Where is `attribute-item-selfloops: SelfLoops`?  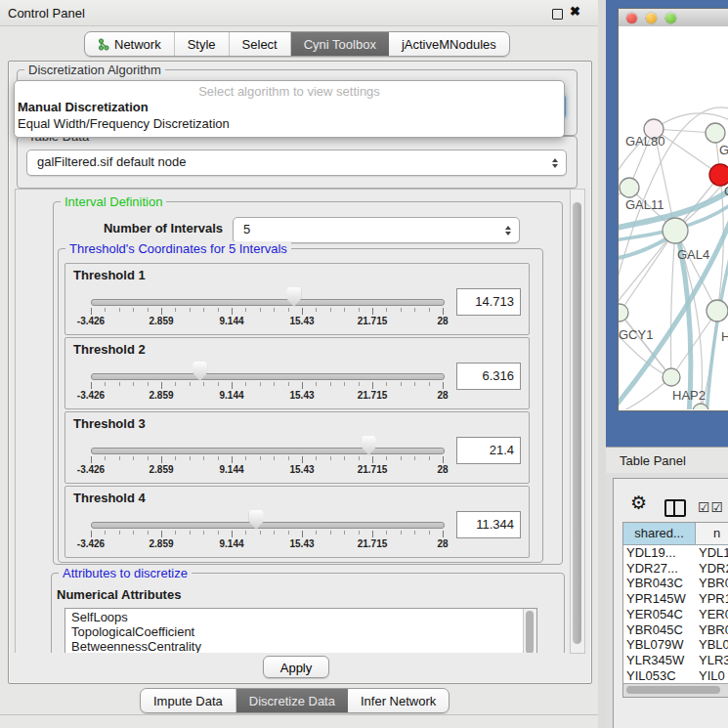
attribute-item-selfloops: SelfLoops is located at coordinates (301, 616).